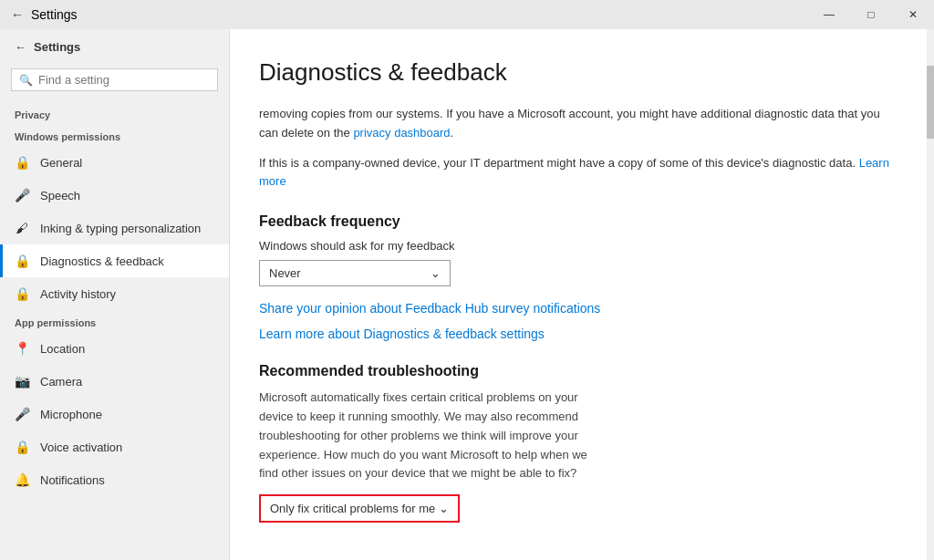 The height and width of the screenshot is (560, 934). I want to click on sidebar-item-label-voice: Voice activation, so click(81, 447).